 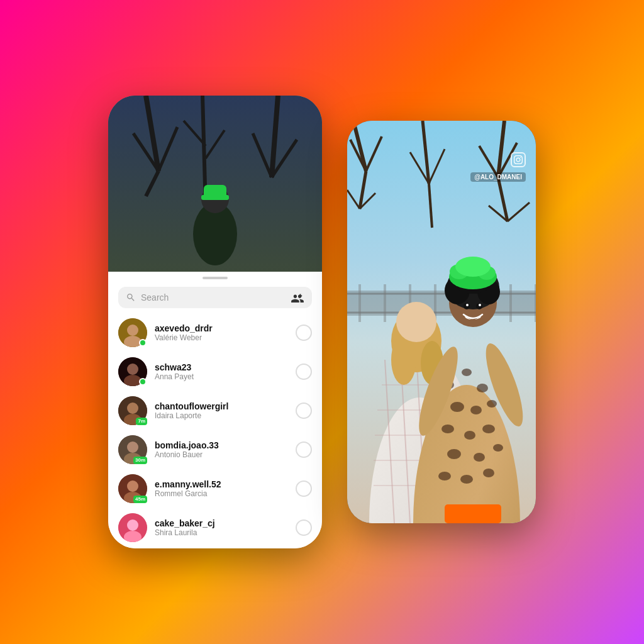 What do you see at coordinates (215, 184) in the screenshot?
I see `video-area: 9:52 ▌▌▌ Reels` at bounding box center [215, 184].